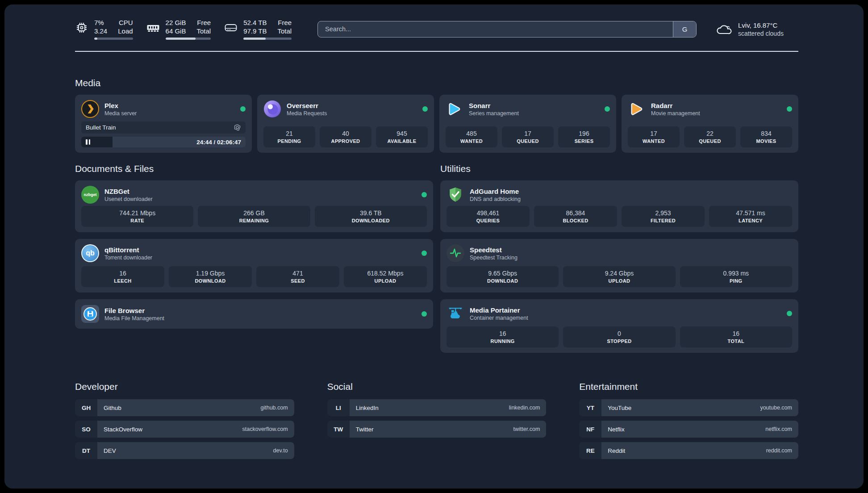 The width and height of the screenshot is (868, 493). I want to click on section-title-entertainment: Entertainment, so click(689, 387).